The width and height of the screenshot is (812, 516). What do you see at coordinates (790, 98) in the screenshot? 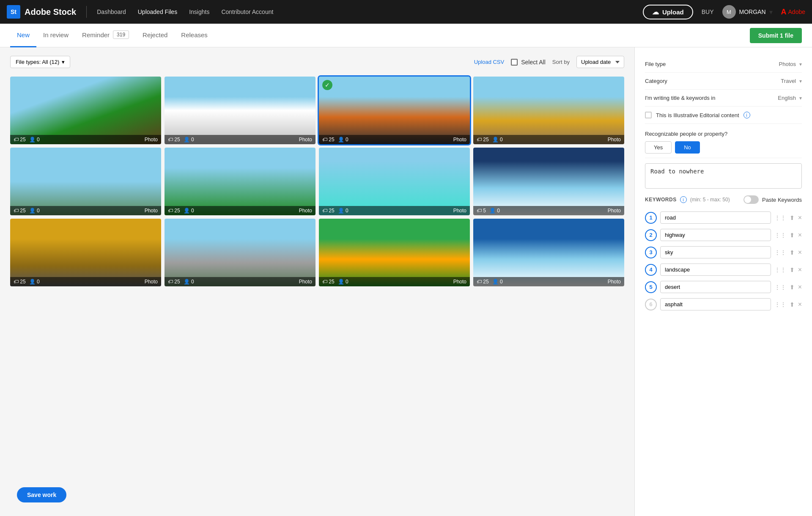
I see `language-value-area: English ▾` at bounding box center [790, 98].